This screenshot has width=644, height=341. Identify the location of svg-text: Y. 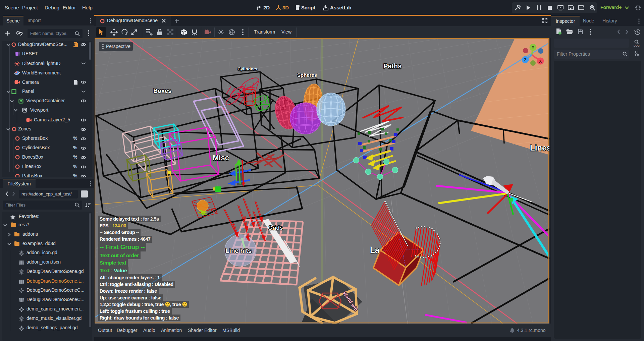
(533, 48).